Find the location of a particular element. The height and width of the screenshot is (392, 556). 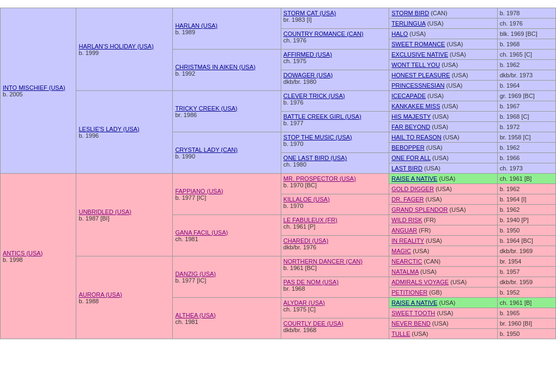

gen5-name-cell: NEARCTIC (CAN) is located at coordinates (443, 261).